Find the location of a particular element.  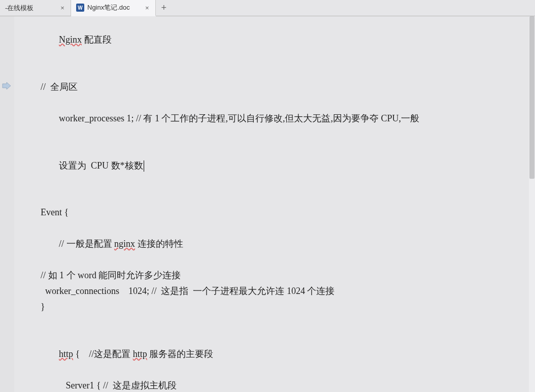

tab-label: -在线模板 is located at coordinates (25, 8).